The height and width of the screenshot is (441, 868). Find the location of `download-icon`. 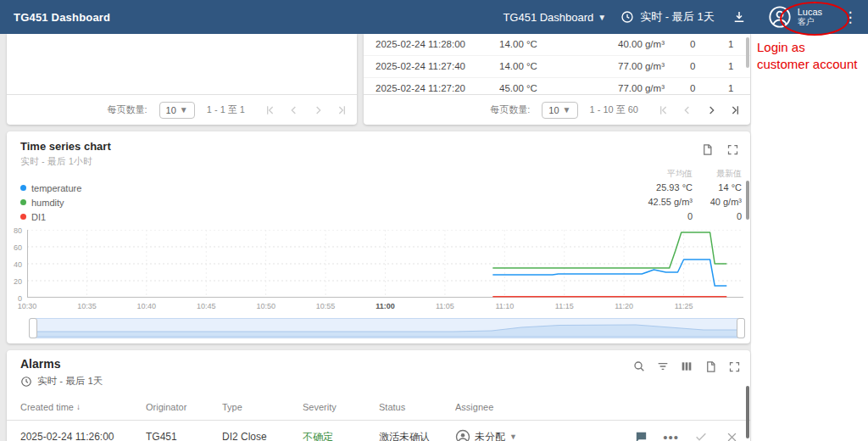

download-icon is located at coordinates (739, 17).